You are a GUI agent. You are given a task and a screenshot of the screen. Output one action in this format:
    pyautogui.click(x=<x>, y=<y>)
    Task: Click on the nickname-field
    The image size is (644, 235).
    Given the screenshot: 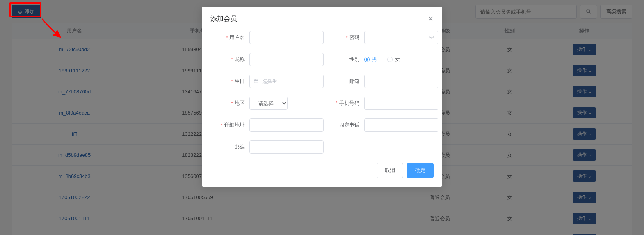 What is the action you would take?
    pyautogui.click(x=286, y=59)
    